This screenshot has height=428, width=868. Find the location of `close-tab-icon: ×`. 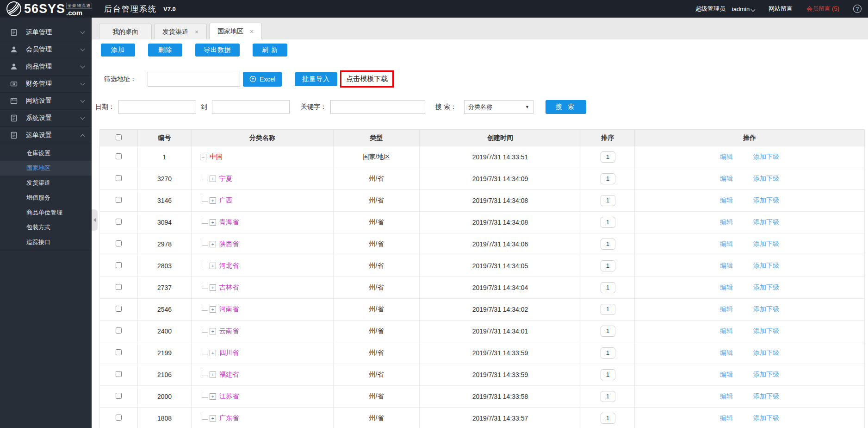

close-tab-icon: × is located at coordinates (197, 32).